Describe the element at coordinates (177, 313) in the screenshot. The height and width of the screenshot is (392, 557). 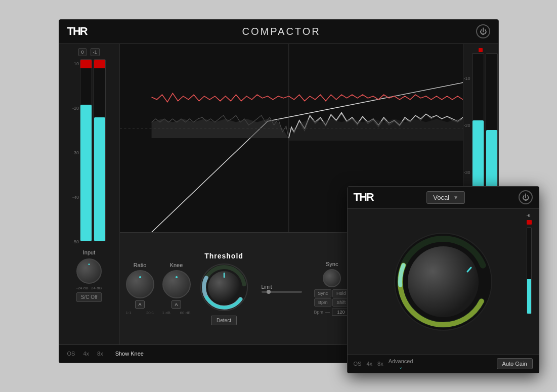
I see `knee-range: 1 dB 60 dB` at that location.